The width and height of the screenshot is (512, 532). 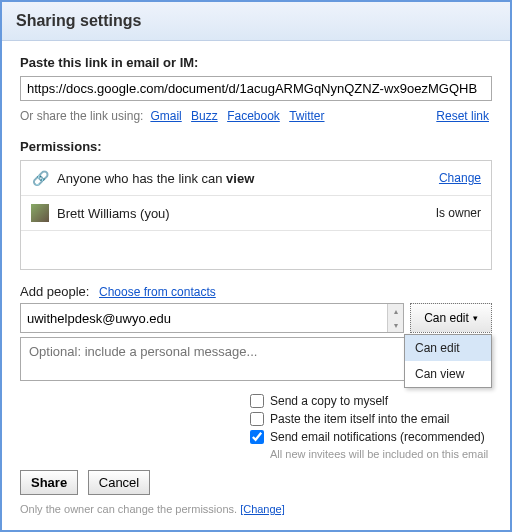 I want to click on check-paste-item, so click(x=257, y=419).